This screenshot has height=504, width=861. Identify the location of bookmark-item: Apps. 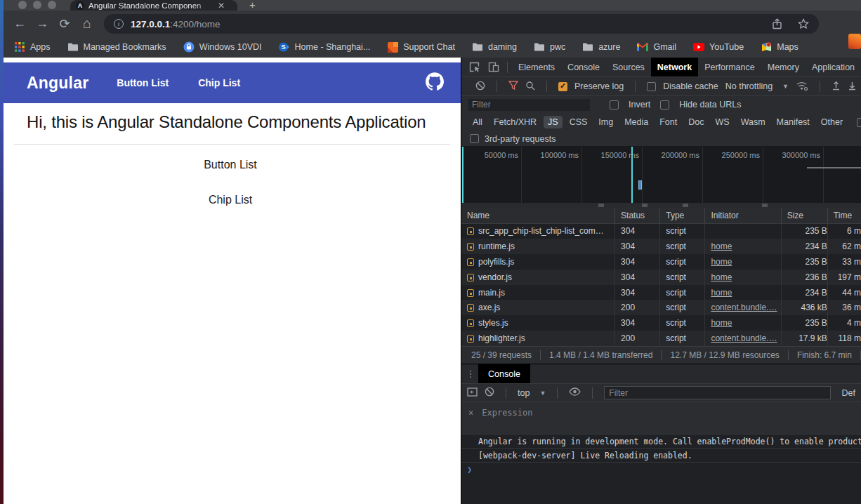
(32, 47).